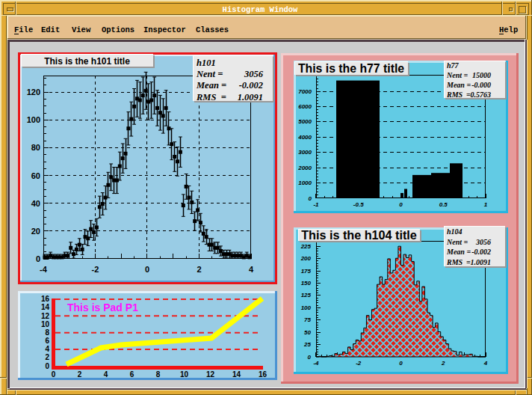 This screenshot has height=395, width=532. Describe the element at coordinates (305, 91) in the screenshot. I see `svg-text: 7000` at that location.